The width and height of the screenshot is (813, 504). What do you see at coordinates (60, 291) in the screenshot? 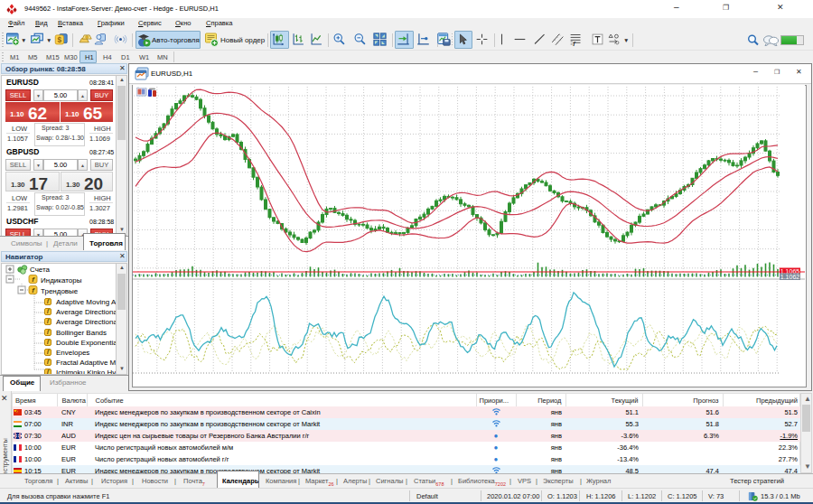
I see `svg-text: Трендовые` at bounding box center [60, 291].